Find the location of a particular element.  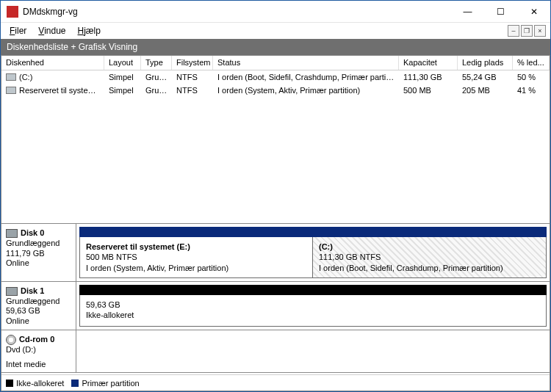

vol-pct: 50 % is located at coordinates (531, 77).